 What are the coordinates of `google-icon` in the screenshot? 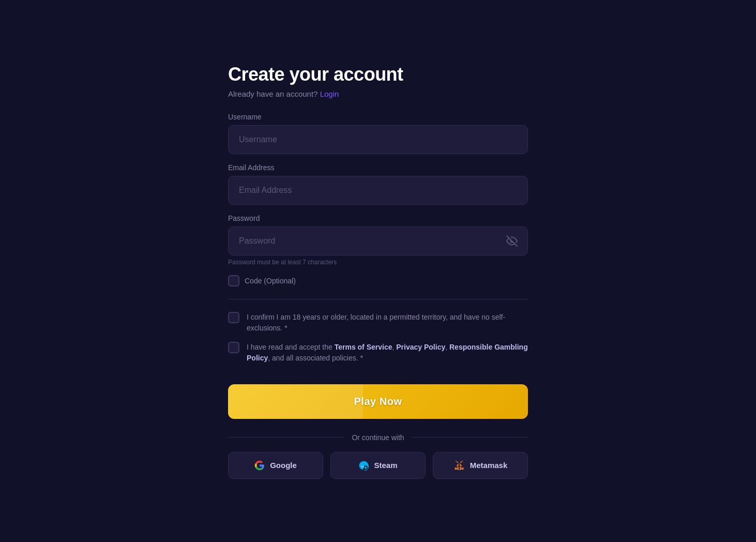 It's located at (260, 465).